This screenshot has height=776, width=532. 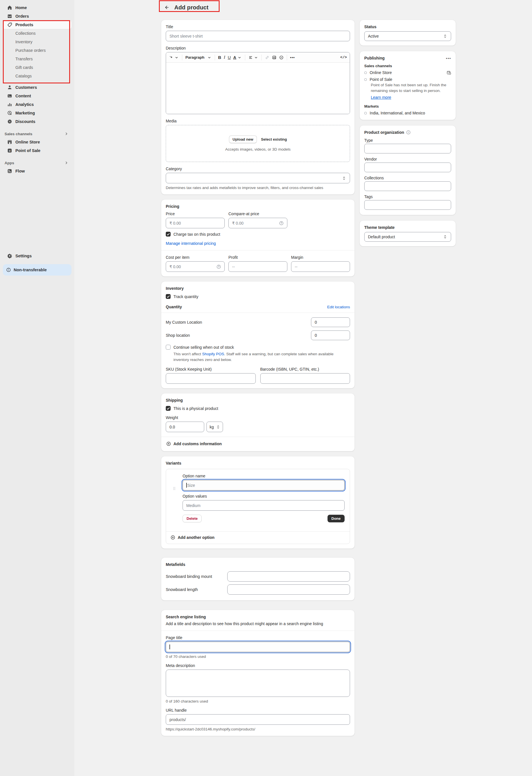 I want to click on location-name: My Custom Location, so click(x=184, y=322).